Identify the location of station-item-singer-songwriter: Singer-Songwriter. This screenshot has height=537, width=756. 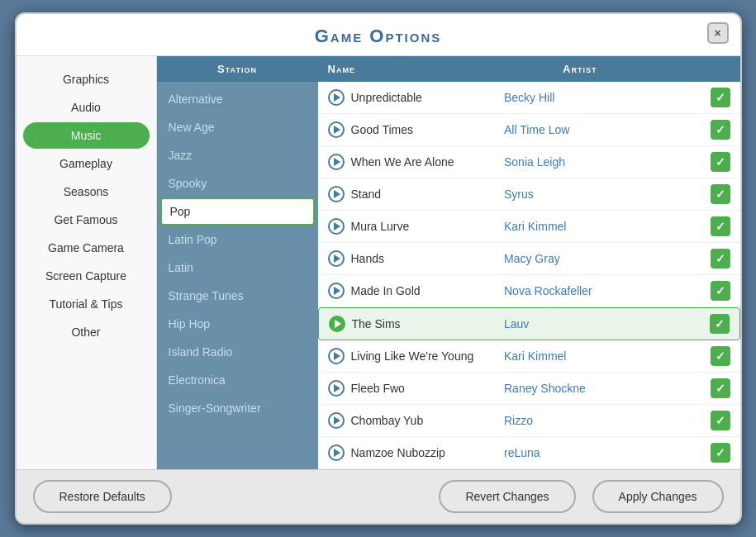
(238, 408).